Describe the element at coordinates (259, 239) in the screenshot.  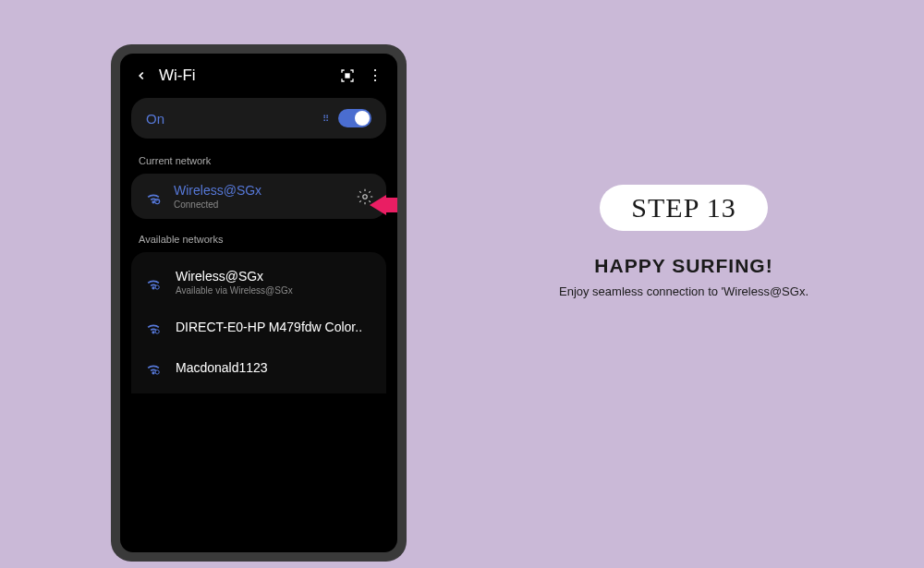
I see `available-networks-label: Available networks` at that location.